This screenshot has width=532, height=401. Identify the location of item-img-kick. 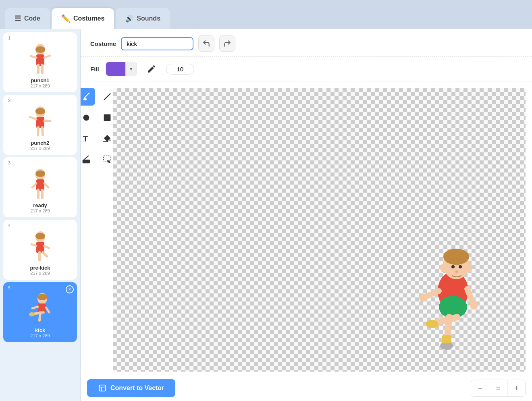
(40, 308).